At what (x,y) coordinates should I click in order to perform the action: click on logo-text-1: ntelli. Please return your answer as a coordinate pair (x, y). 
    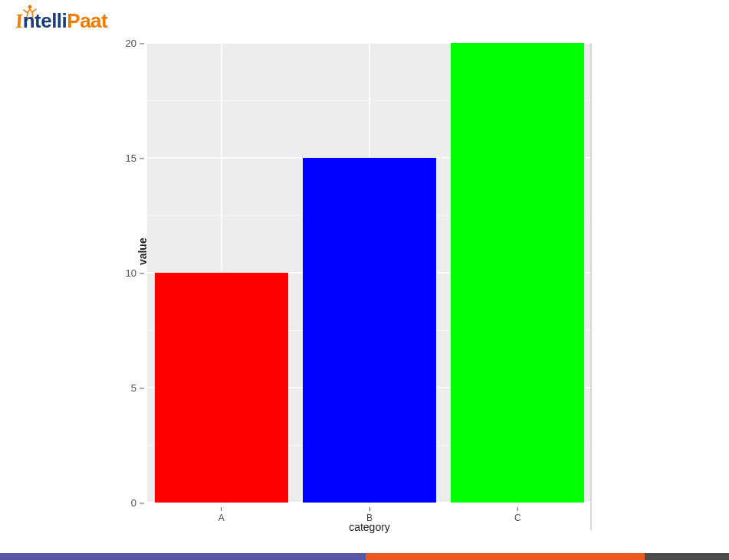
    Looking at the image, I should click on (45, 21).